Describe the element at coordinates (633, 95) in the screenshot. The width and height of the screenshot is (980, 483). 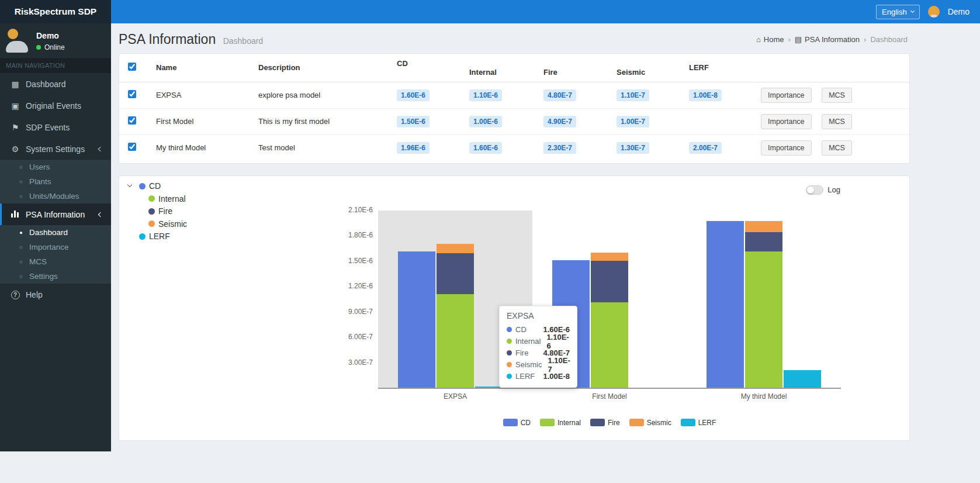
I see `seismic-value-badge: 1.10E-7` at that location.